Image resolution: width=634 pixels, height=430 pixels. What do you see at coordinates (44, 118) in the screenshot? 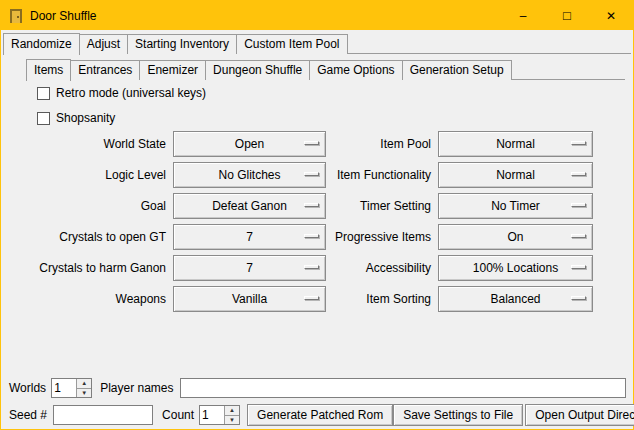
I see `shopsanity-checkbox` at bounding box center [44, 118].